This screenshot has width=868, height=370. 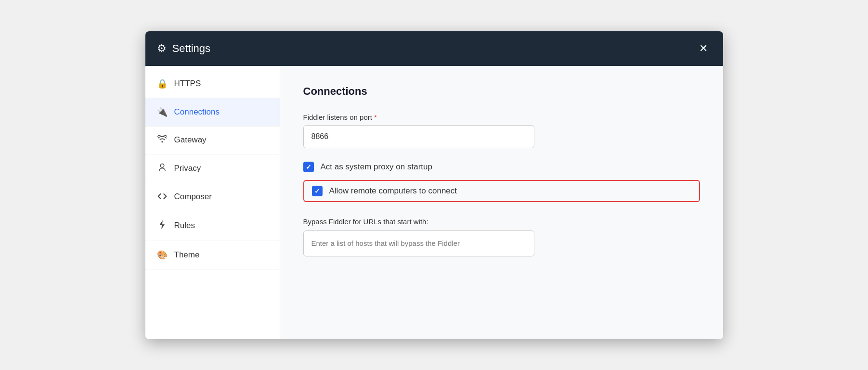 What do you see at coordinates (393, 191) in the screenshot?
I see `allow-remote-label: Allow remote computers to connect` at bounding box center [393, 191].